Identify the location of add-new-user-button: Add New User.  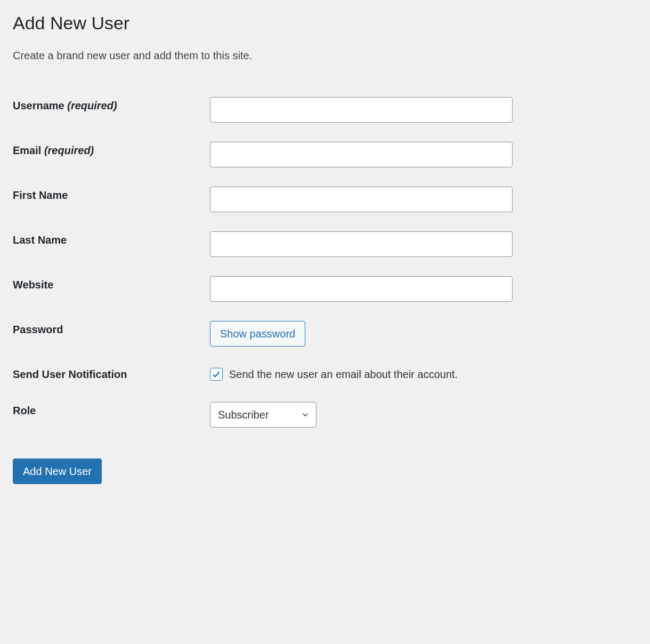
(58, 471).